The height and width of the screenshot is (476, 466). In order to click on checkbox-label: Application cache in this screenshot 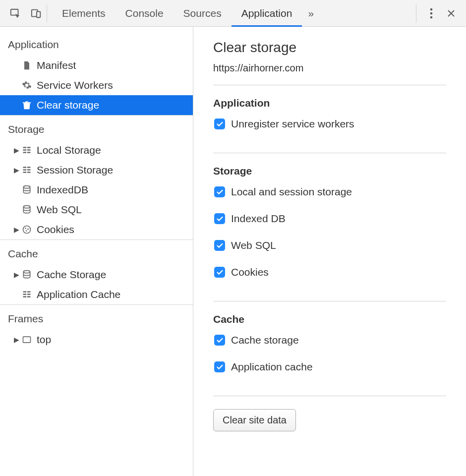, I will do `click(272, 367)`.